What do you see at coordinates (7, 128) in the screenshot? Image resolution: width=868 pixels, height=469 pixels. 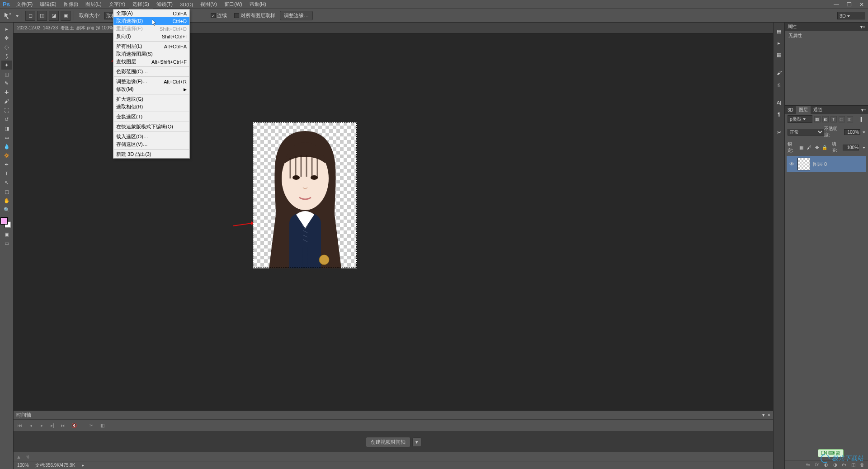 I see `eraser-tool: ◨` at bounding box center [7, 128].